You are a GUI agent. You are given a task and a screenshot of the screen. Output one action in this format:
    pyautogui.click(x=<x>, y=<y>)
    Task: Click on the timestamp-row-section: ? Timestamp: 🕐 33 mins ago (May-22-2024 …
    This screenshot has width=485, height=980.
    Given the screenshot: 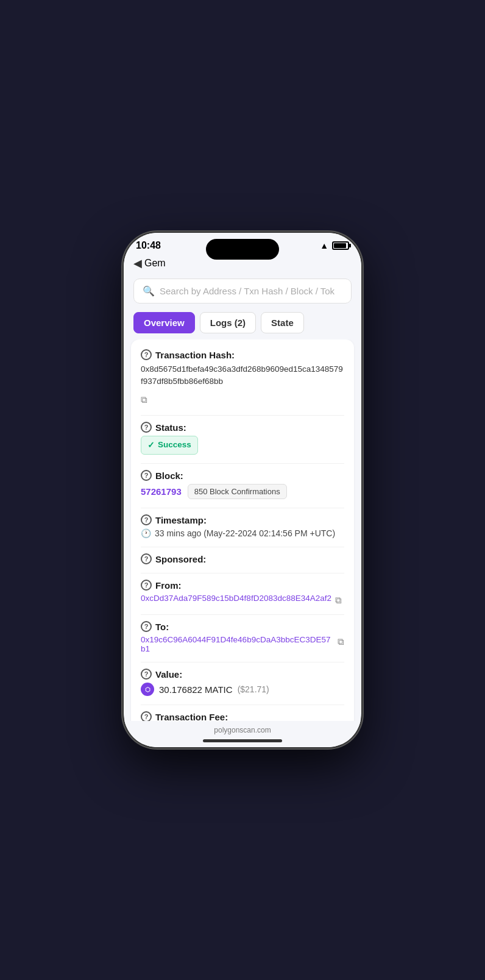 What is the action you would take?
    pyautogui.click(x=242, y=527)
    